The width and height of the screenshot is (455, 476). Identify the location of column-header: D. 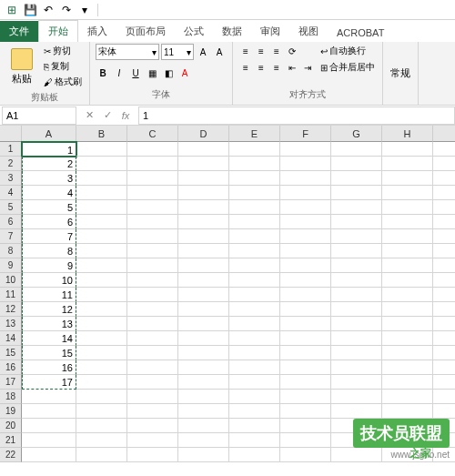
(204, 134).